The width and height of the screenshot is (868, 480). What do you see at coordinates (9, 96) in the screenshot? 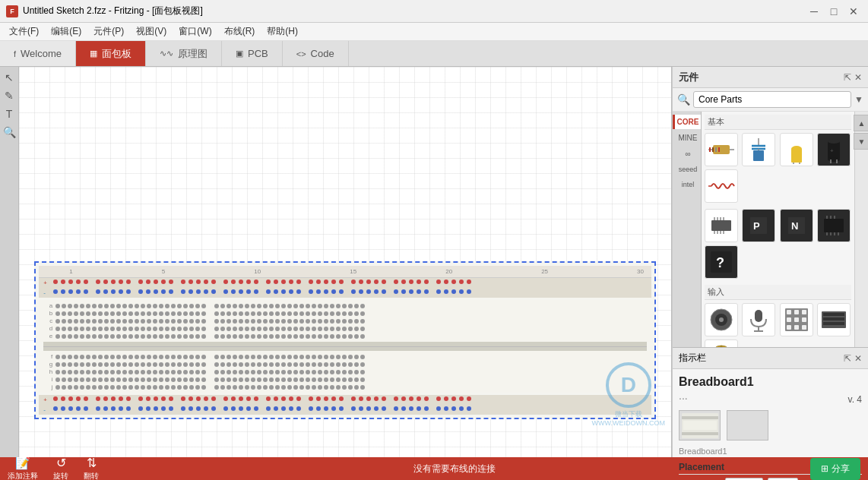
I see `sidebar-route-icon: ✎` at bounding box center [9, 96].